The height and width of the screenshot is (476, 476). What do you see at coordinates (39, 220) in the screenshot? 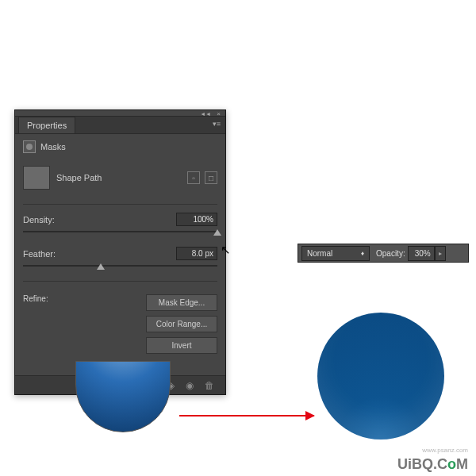
I see `density-label: Density:` at bounding box center [39, 220].